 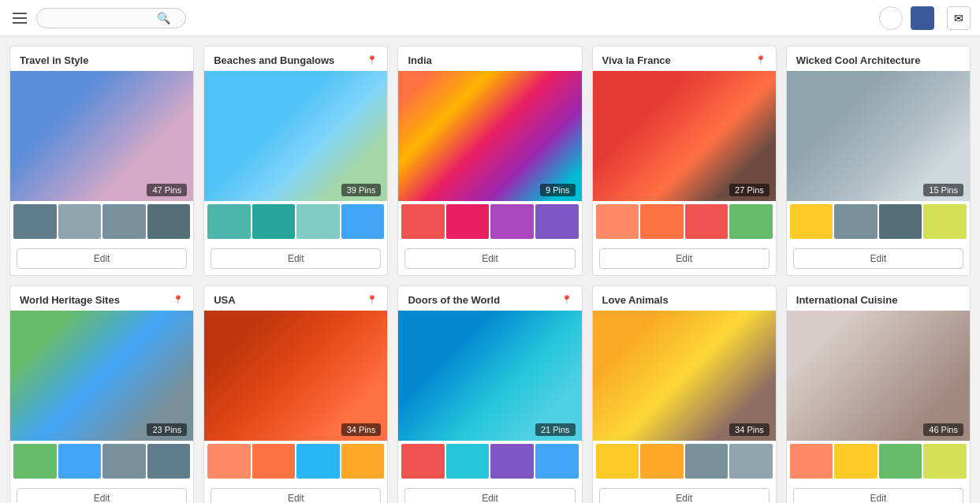 I want to click on pins-count: 23 Pins, so click(x=167, y=430).